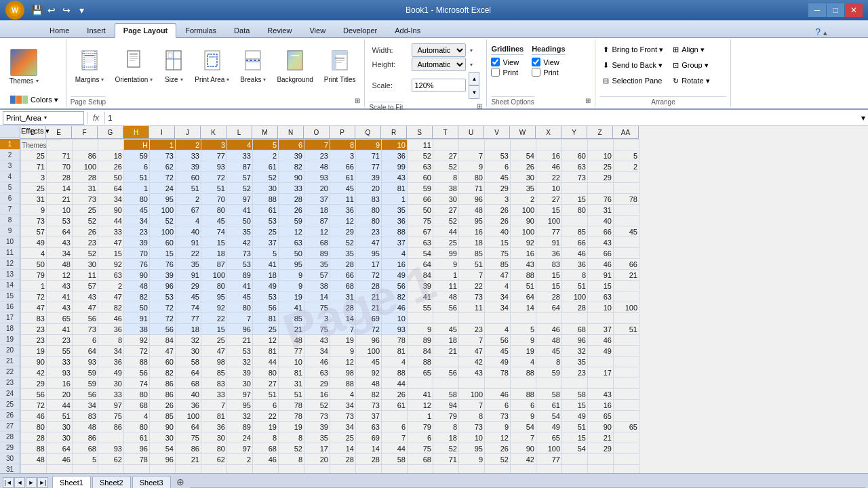  What do you see at coordinates (266, 469) in the screenshot?
I see `cell-31-M` at bounding box center [266, 469].